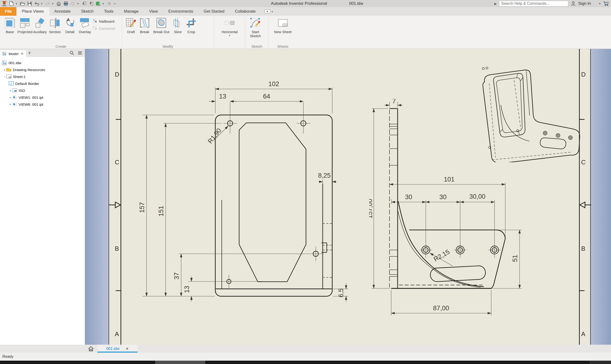 This screenshot has width=611, height=364. I want to click on dimension-label: R2,15, so click(442, 256).